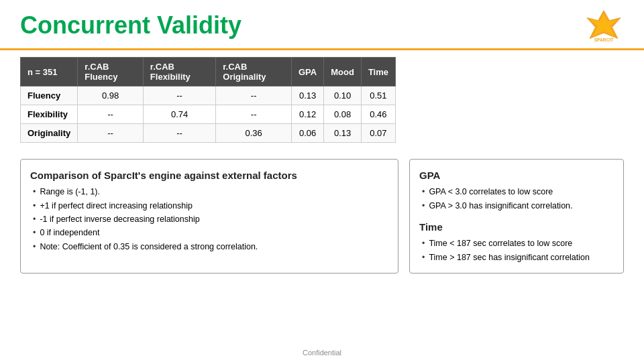  What do you see at coordinates (343, 133) in the screenshot?
I see `cell-originality-mood: 0.13` at bounding box center [343, 133].